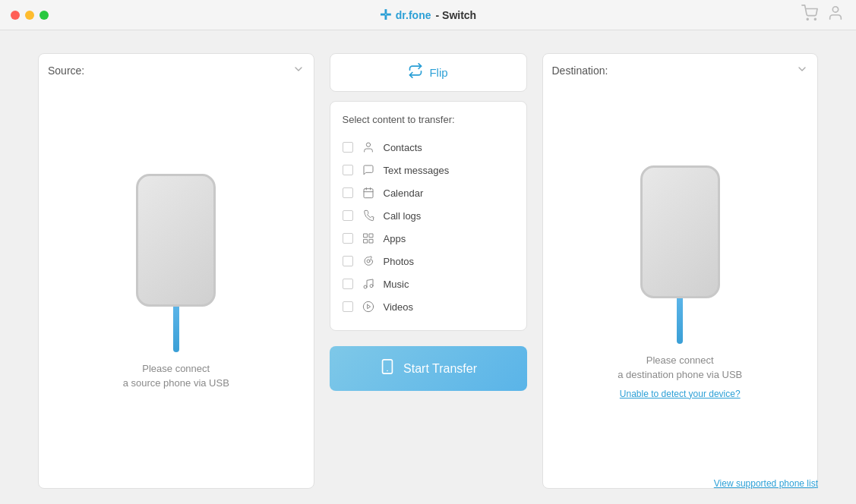 This screenshot has height=504, width=856. I want to click on app-name: dr.fone, so click(413, 15).